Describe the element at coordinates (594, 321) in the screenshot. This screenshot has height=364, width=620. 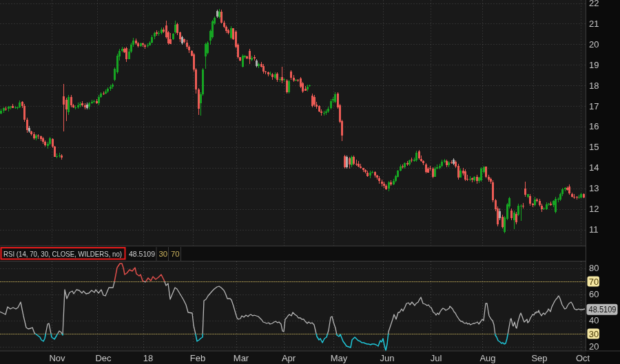
I see `svg-text: 40` at that location.